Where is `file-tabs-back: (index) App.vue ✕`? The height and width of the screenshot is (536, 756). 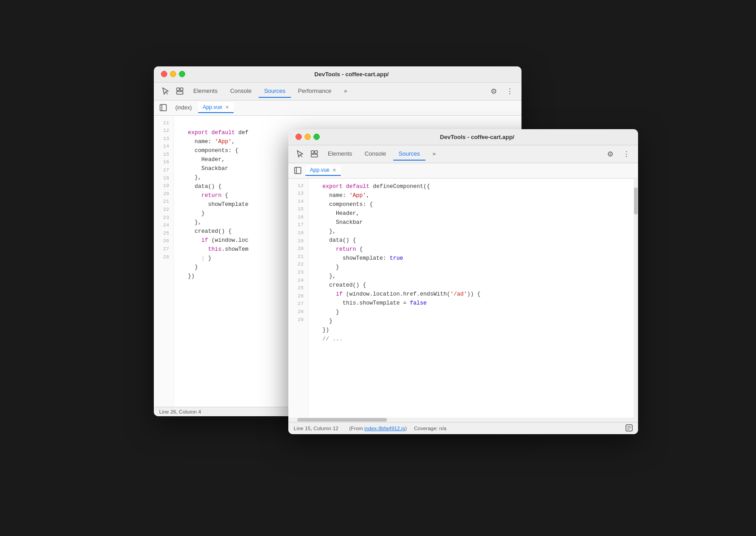
file-tabs-back: (index) App.vue ✕ is located at coordinates (338, 108).